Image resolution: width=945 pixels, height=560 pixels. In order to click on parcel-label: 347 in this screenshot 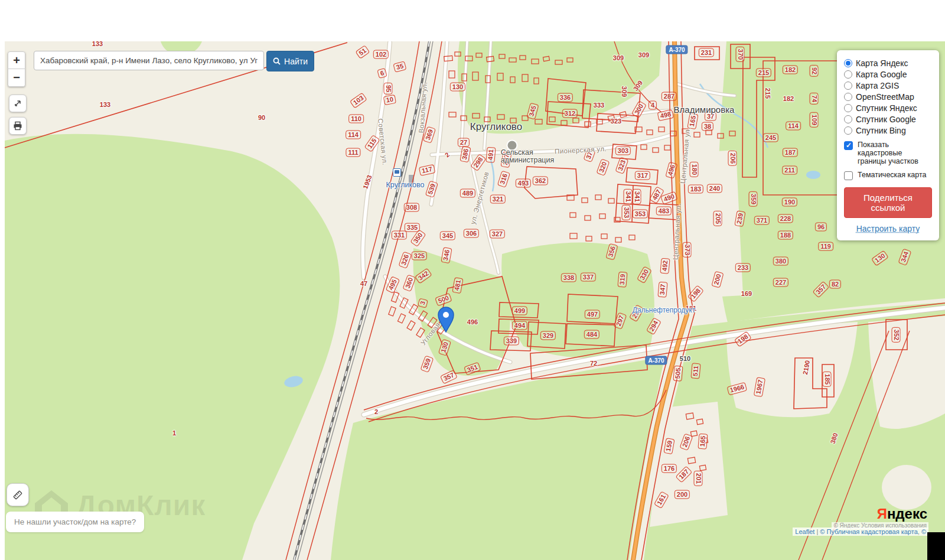, I will do `click(663, 289)`.